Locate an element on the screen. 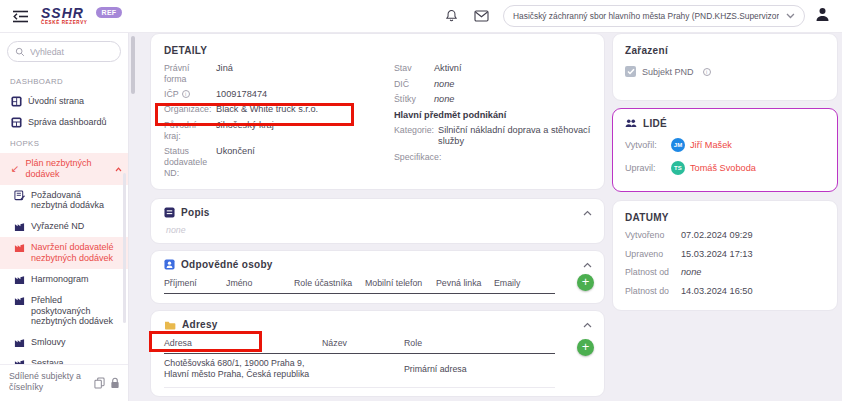  field-stav: Stav Aktivní is located at coordinates (492, 69).